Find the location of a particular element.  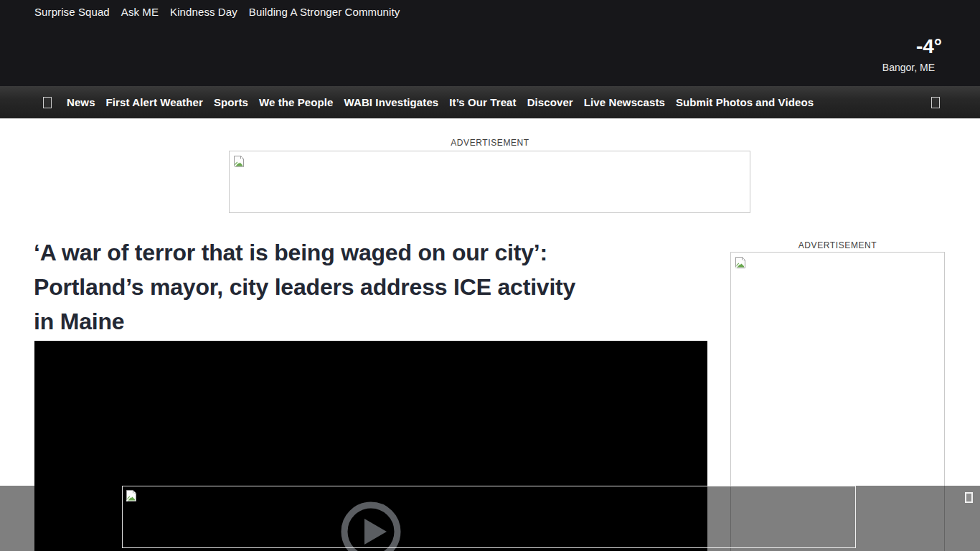

search-icon is located at coordinates (936, 103).